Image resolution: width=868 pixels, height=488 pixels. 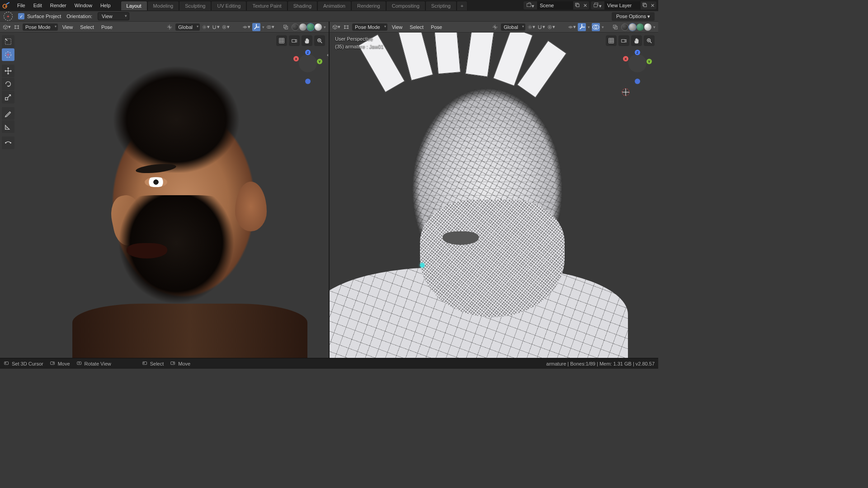 What do you see at coordinates (645, 5) in the screenshot?
I see `viewlayer-new-button` at bounding box center [645, 5].